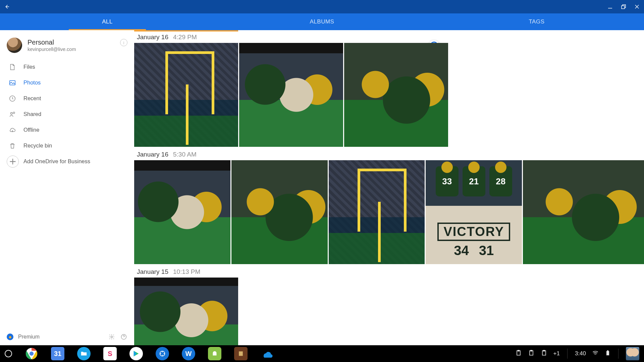  Describe the element at coordinates (112, 337) in the screenshot. I see `settings-icon` at that location.